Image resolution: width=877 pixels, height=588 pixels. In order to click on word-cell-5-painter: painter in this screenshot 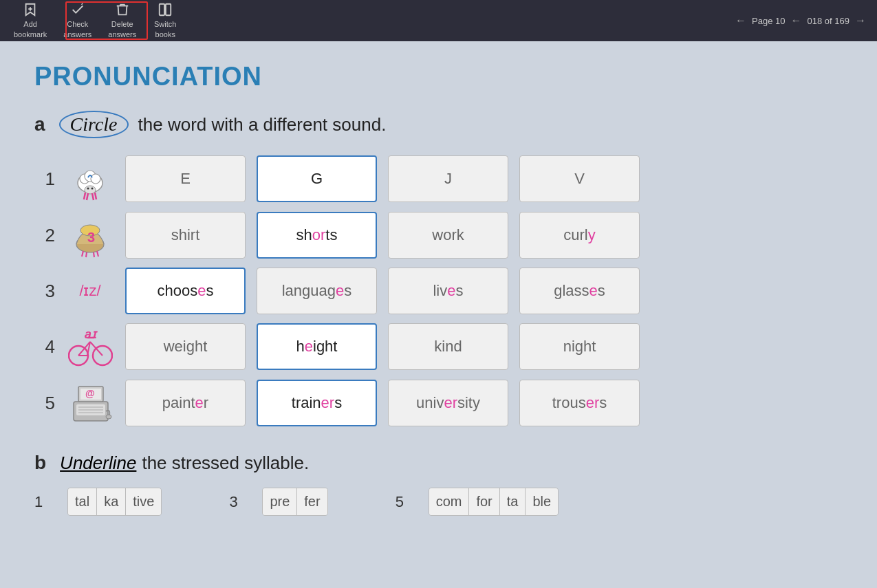, I will do `click(186, 403)`.